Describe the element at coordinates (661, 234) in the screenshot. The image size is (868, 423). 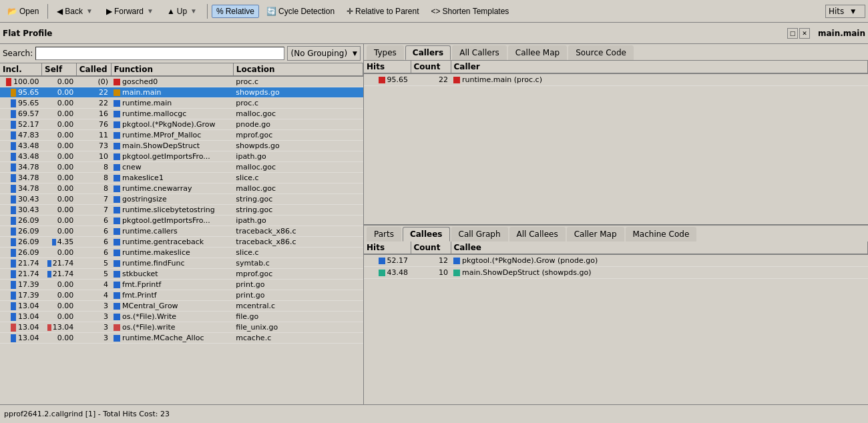
I see `bottom-tab-machine-code: Machine Code` at that location.